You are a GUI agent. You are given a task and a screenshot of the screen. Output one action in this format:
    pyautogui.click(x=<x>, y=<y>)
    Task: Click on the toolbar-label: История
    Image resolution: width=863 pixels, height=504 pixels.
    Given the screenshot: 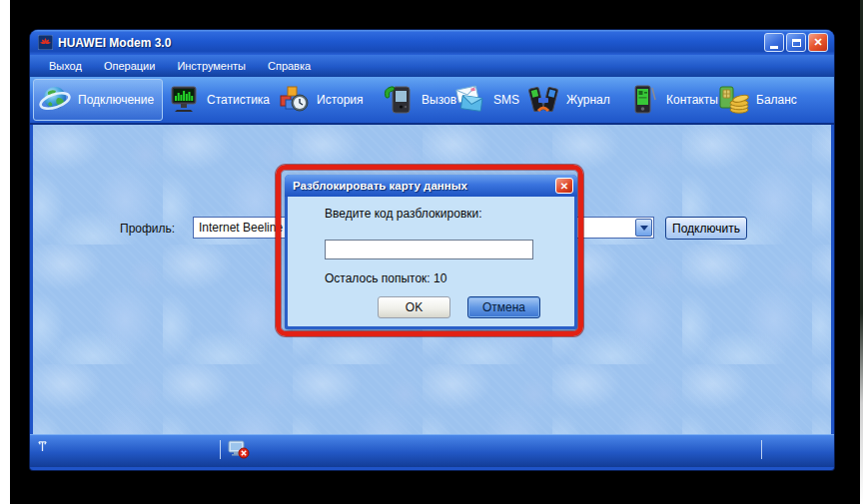 What is the action you would take?
    pyautogui.click(x=340, y=100)
    